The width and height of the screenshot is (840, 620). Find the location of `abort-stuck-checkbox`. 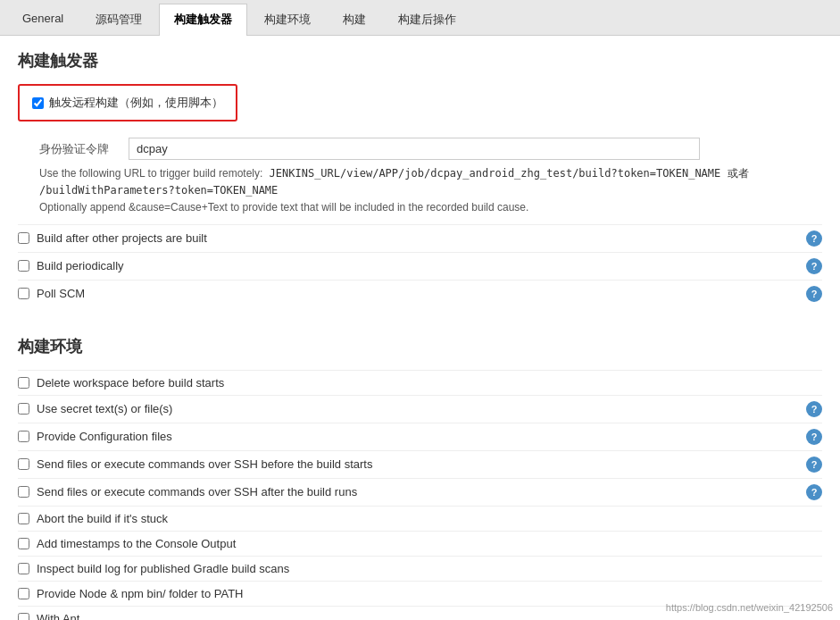

abort-stuck-checkbox is located at coordinates (23, 518).